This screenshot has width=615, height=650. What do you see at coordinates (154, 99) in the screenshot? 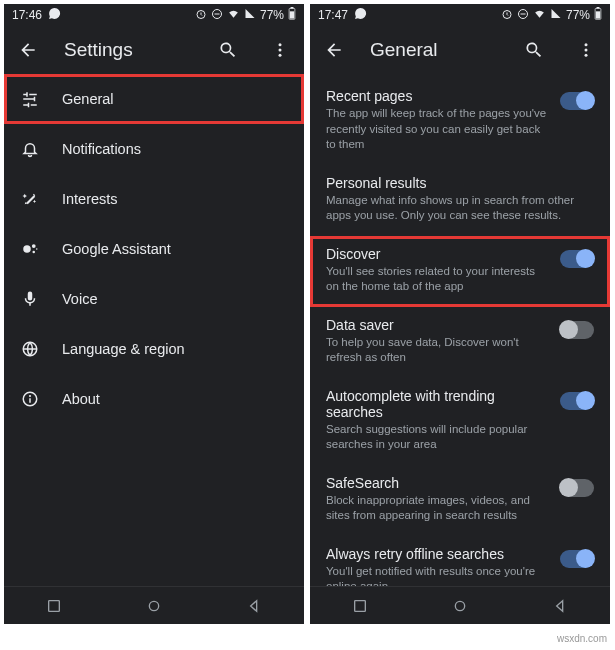
I see `settings-item-general: General` at bounding box center [154, 99].